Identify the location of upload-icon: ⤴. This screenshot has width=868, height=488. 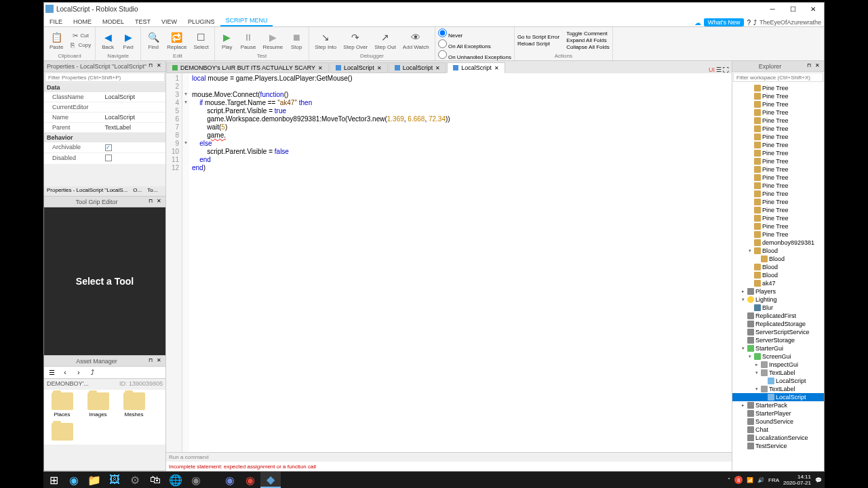
(92, 373).